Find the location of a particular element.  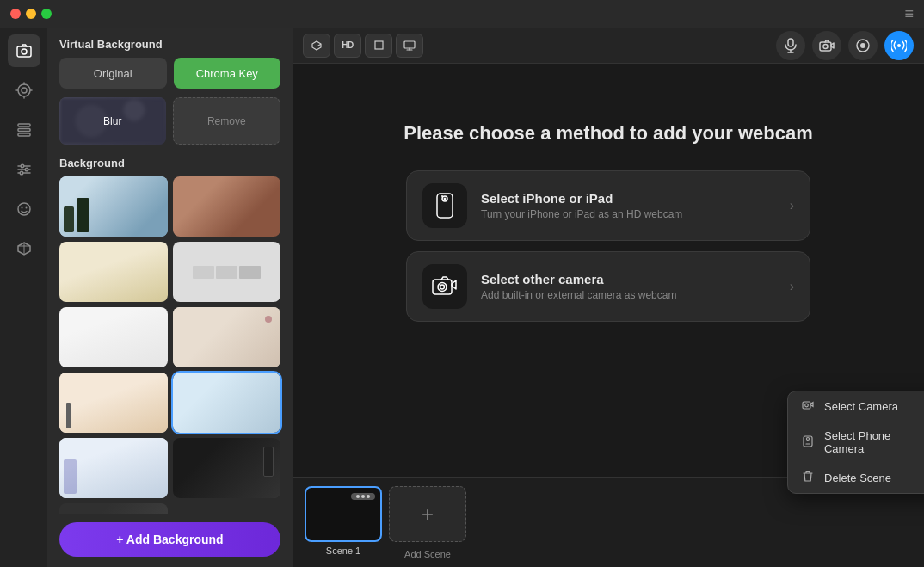

filter-row: Blur Remove is located at coordinates (170, 126).